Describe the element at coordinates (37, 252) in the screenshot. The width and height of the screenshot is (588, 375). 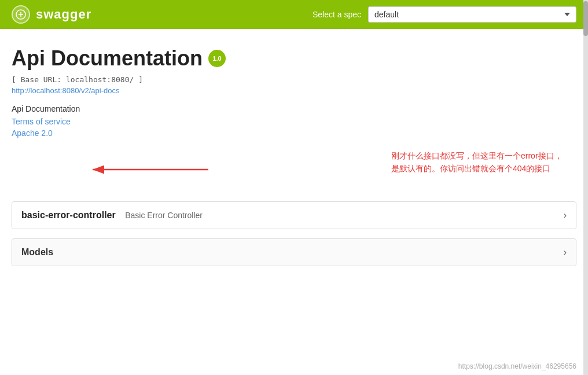
I see `models-label: Models` at that location.